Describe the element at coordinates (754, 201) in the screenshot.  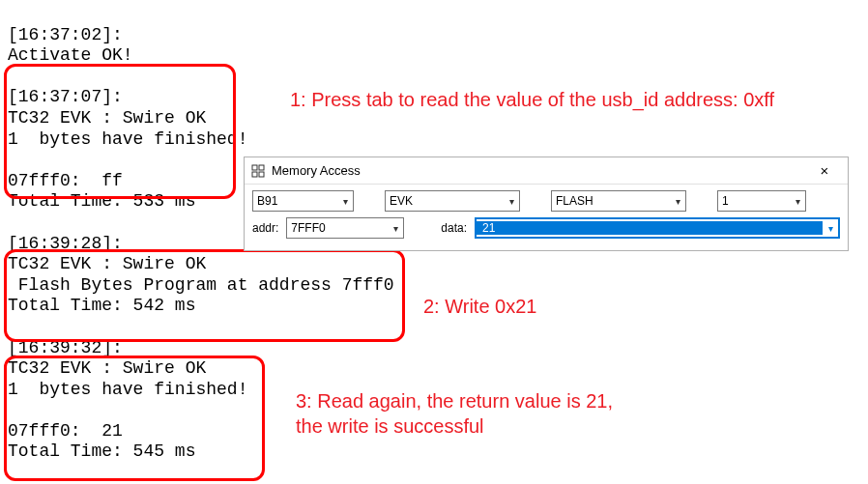
I see `count-value: 1` at that location.